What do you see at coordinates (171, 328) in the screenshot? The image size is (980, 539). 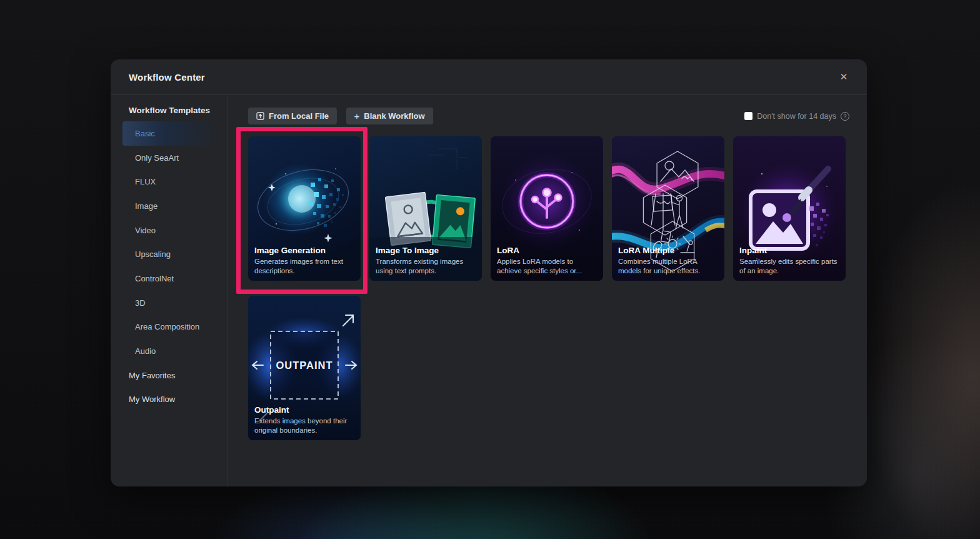 I see `sidebar-item-area-composition: Area Composition` at bounding box center [171, 328].